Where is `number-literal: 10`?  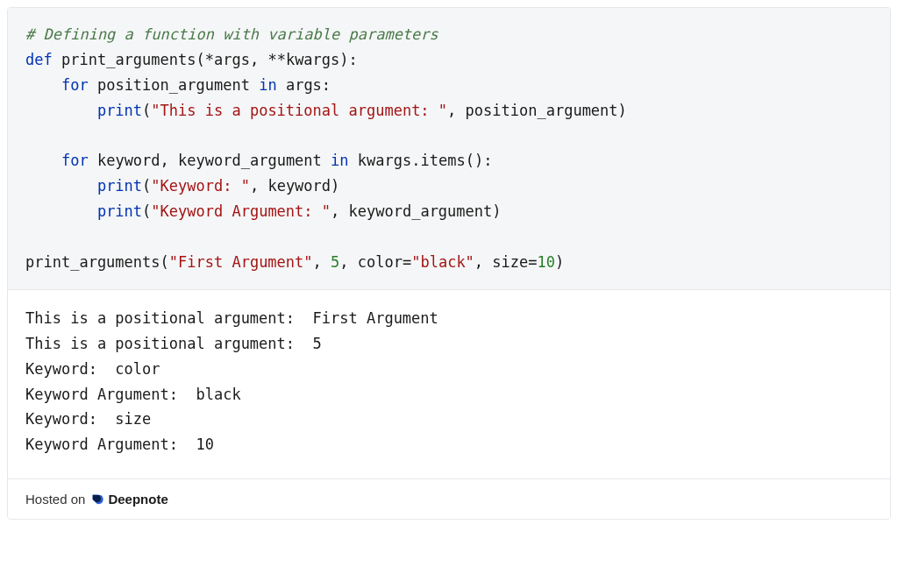
number-literal: 10 is located at coordinates (546, 262).